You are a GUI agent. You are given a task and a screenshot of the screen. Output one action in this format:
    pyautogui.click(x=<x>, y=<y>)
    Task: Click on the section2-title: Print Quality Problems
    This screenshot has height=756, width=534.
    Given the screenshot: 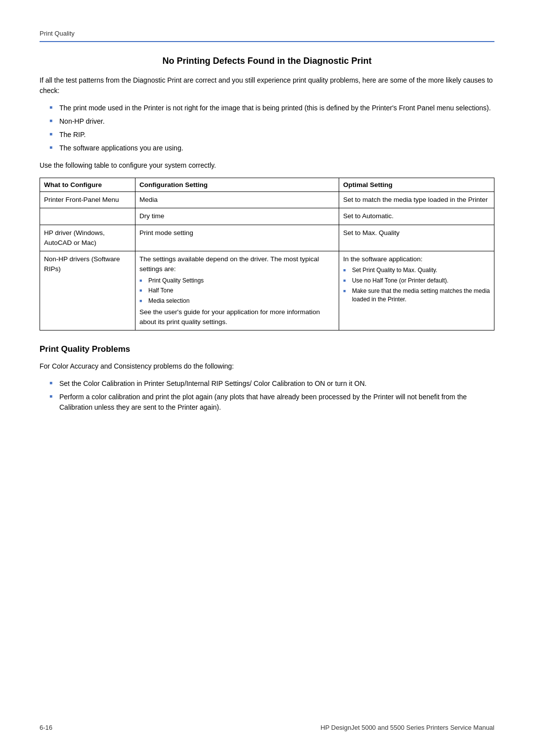 What is the action you would take?
    pyautogui.click(x=267, y=349)
    